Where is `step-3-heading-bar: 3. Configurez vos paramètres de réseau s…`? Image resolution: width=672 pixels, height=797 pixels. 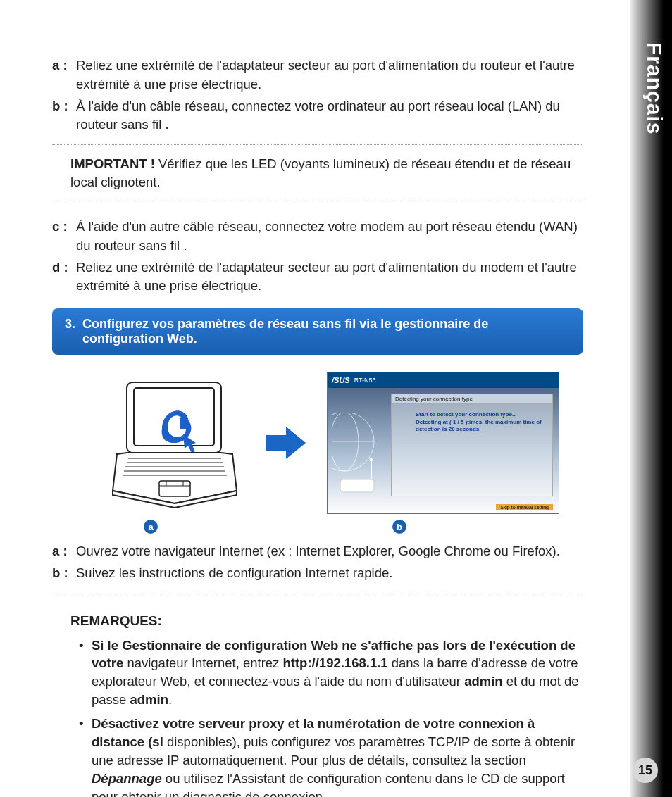 step-3-heading-bar: 3. Configurez vos paramètres de réseau s… is located at coordinates (318, 332).